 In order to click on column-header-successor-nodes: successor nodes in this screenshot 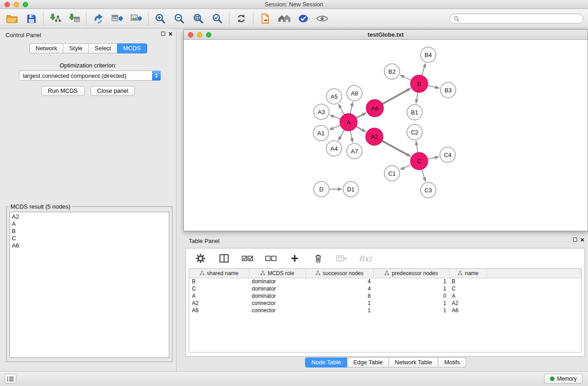, I will do `click(339, 273)`.